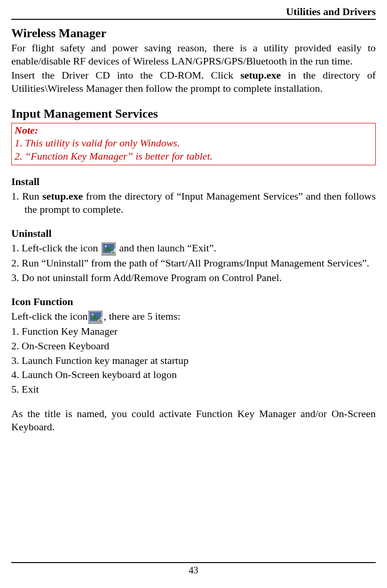 Image resolution: width=387 pixels, height=588 pixels. What do you see at coordinates (194, 390) in the screenshot?
I see `icon-function-item-5: 5. Exit` at bounding box center [194, 390].